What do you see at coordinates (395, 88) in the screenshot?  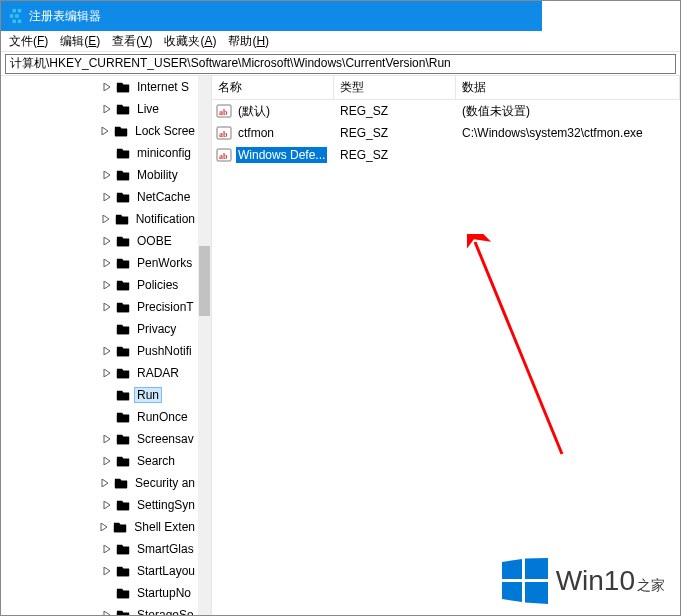 I see `col-type: 类型` at bounding box center [395, 88].